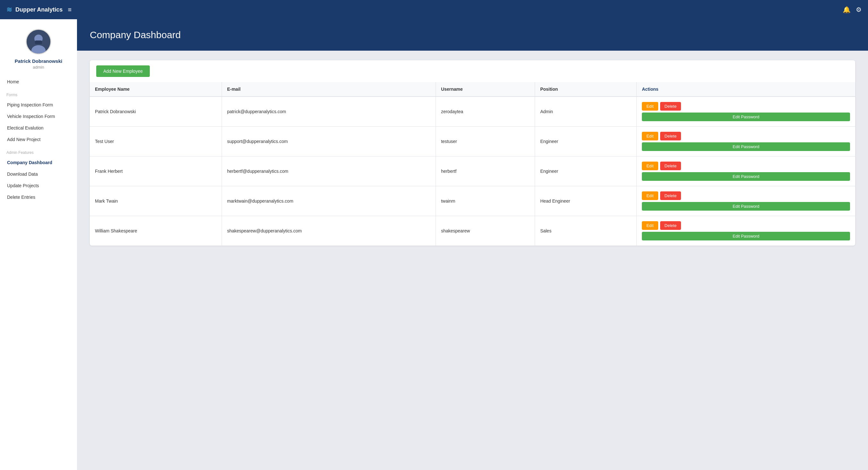  I want to click on table-row: William Shakespeare shakespearew@duppera…, so click(472, 231).